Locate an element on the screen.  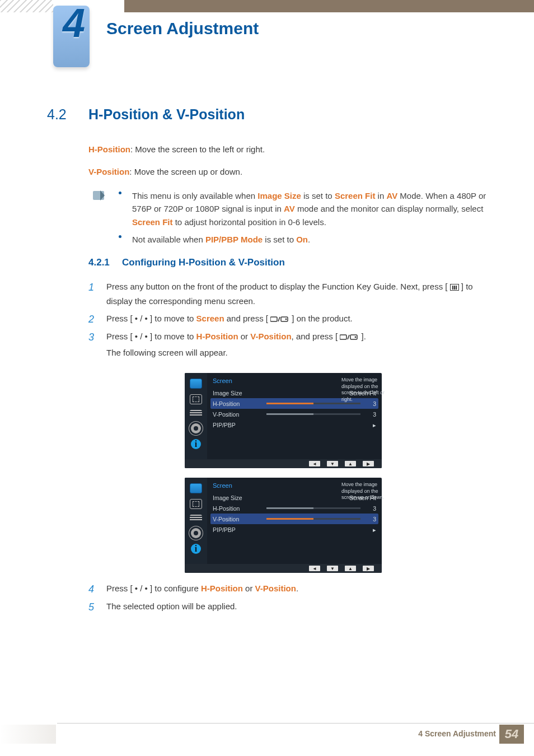
step-4: 4 Press [ • / • ] to configure H-Positio… is located at coordinates (288, 589).